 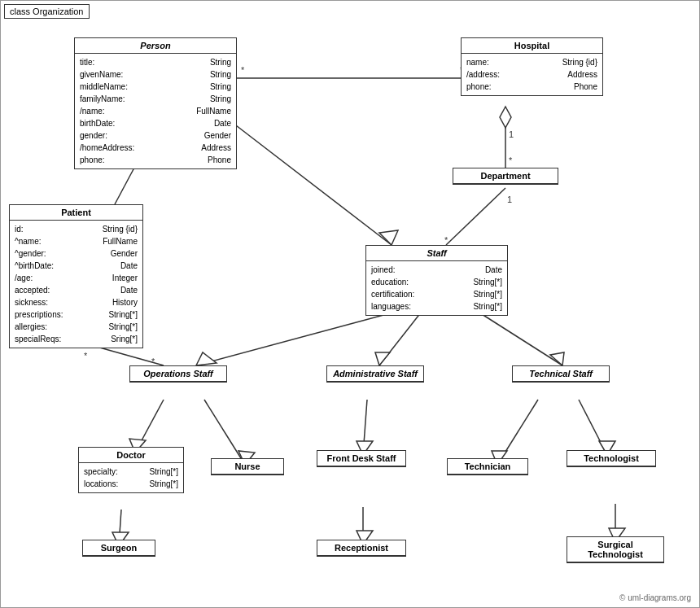 What do you see at coordinates (361, 549) in the screenshot?
I see `receptionist-title: Receptionist` at bounding box center [361, 549].